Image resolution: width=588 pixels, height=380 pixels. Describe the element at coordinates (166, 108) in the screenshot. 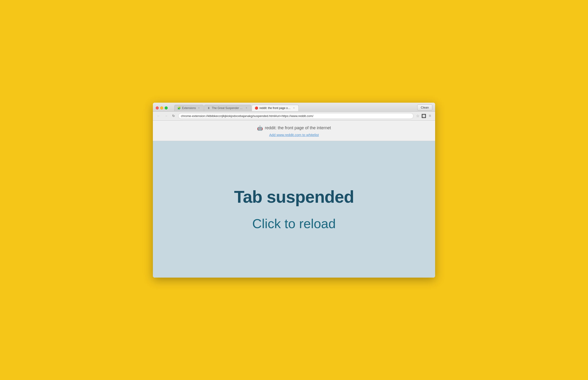

I see `maximize-button` at that location.